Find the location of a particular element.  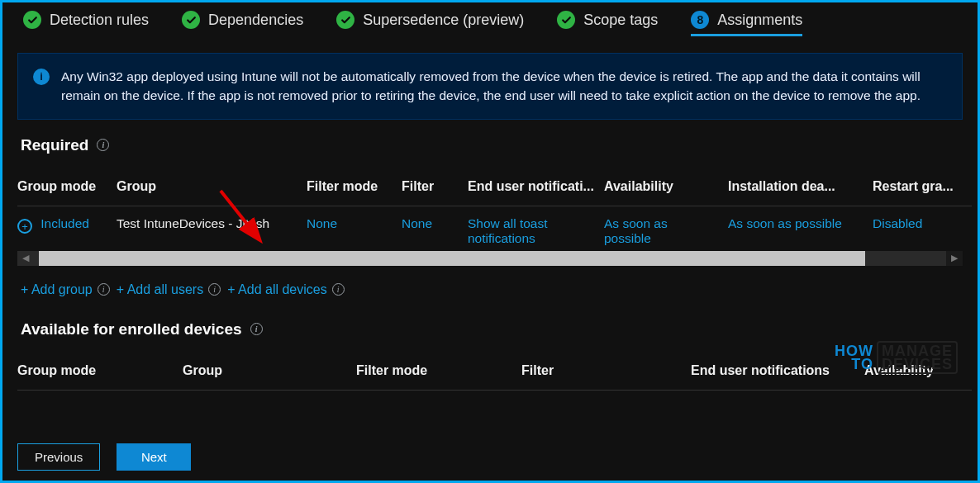

col-restart-grace: Restart gra... is located at coordinates (922, 188).